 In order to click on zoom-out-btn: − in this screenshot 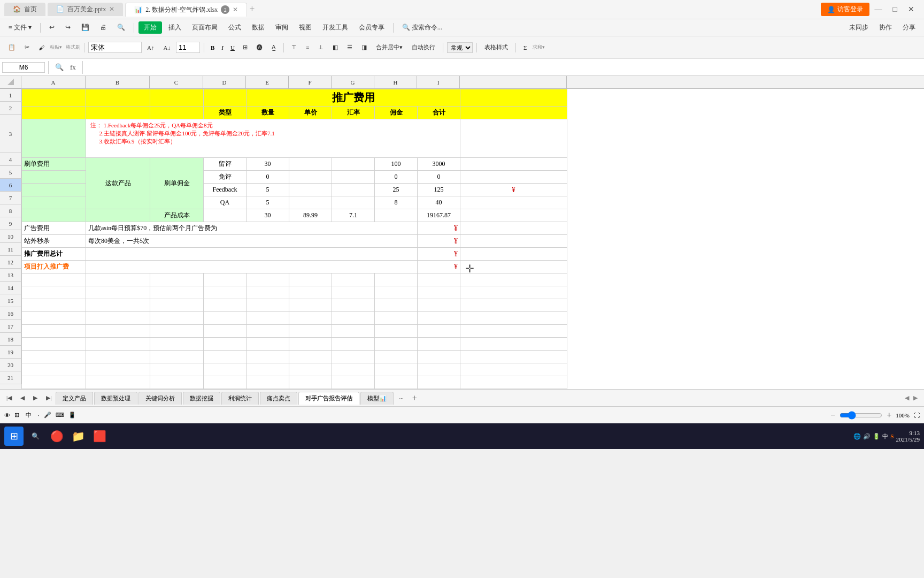, I will do `click(833, 415)`.